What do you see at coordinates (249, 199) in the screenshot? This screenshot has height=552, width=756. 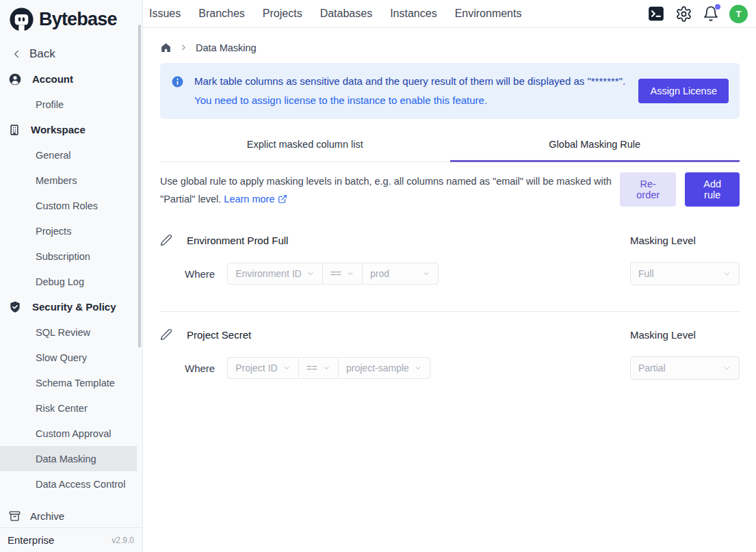 I see `learn-more-label: Learn more` at bounding box center [249, 199].